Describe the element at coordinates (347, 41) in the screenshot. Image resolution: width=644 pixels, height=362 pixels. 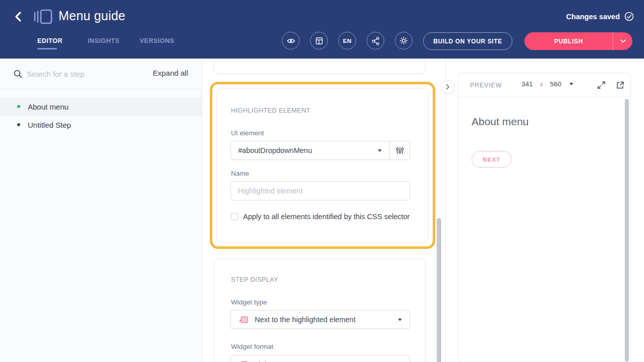
I see `language-label: EN` at that location.